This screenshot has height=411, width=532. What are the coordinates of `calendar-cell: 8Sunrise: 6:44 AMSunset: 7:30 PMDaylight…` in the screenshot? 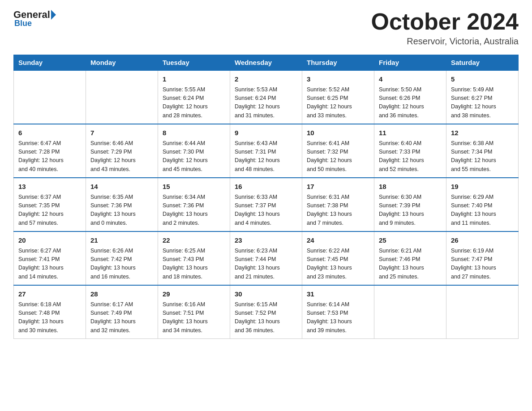 It's located at (194, 151).